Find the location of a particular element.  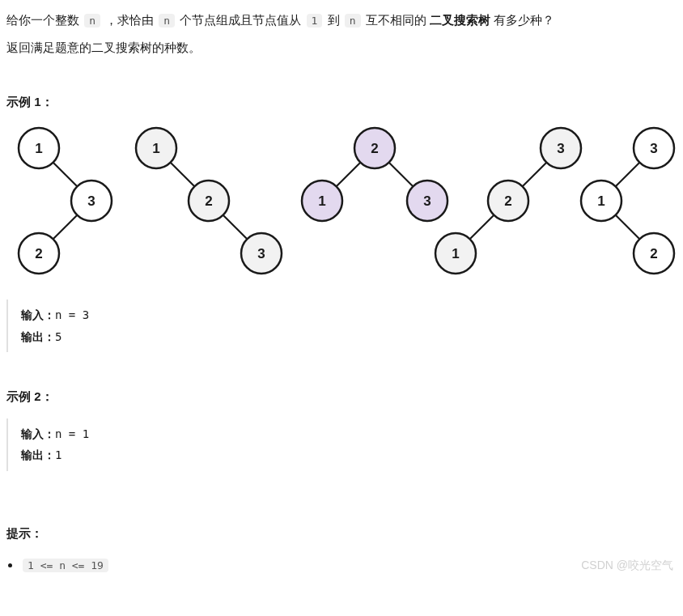

example2-title: 示例 2： is located at coordinates (342, 397).